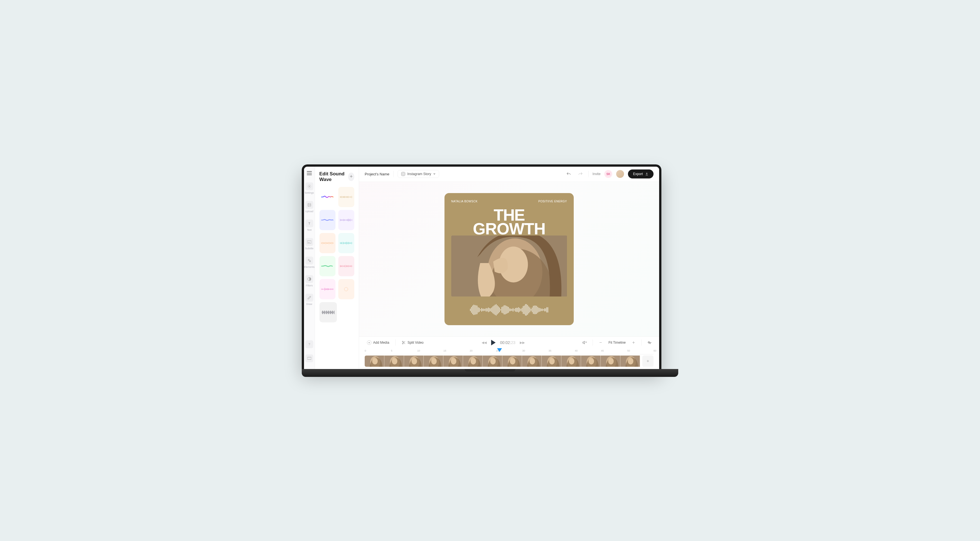  I want to click on rail-elements: Elements, so click(309, 263).